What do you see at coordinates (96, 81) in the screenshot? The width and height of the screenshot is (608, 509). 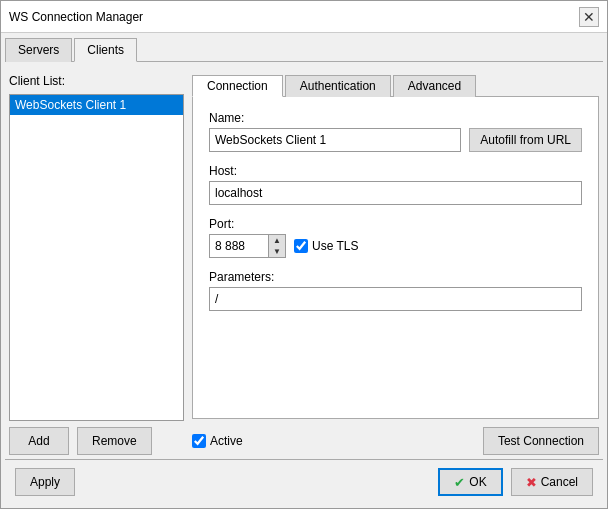 I see `client-list-label: Client List:` at bounding box center [96, 81].